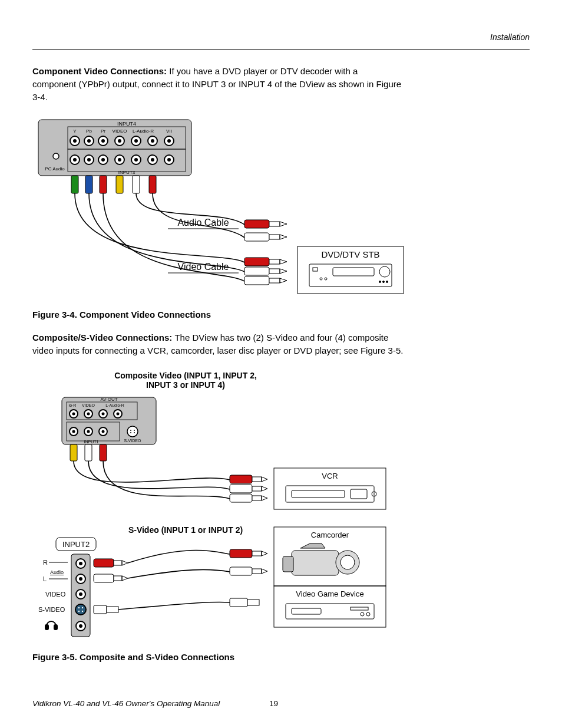 This screenshot has height=728, width=562. What do you see at coordinates (330, 476) in the screenshot?
I see `vcr-label: VCR` at bounding box center [330, 476].